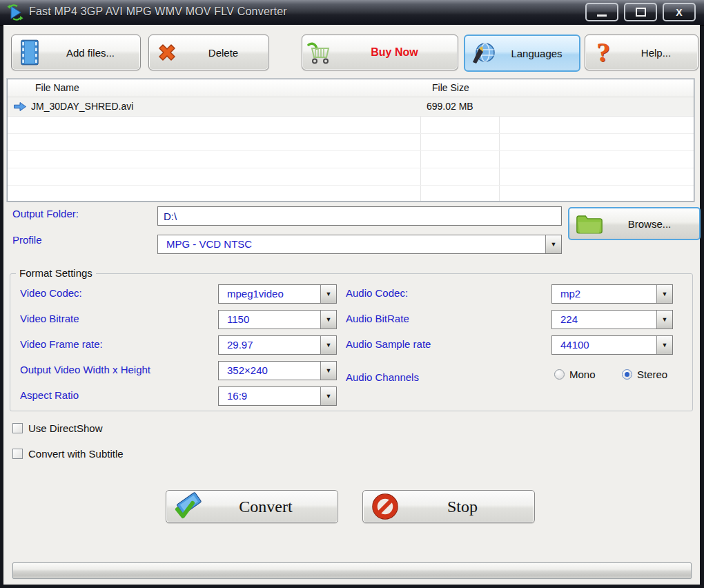 Image resolution: width=704 pixels, height=588 pixels. What do you see at coordinates (360, 244) in the screenshot?
I see `profile-select: MPG - VCD NTSC ▼` at bounding box center [360, 244].